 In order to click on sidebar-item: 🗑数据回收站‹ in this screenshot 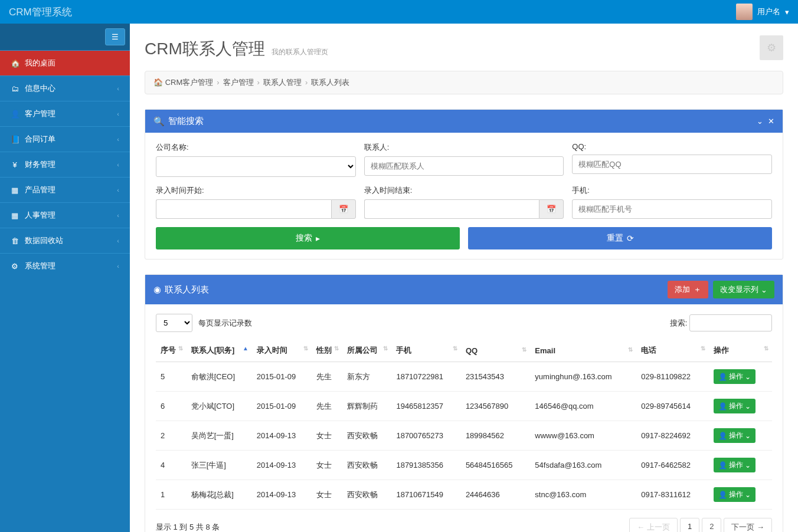, I will do `click(65, 241)`.